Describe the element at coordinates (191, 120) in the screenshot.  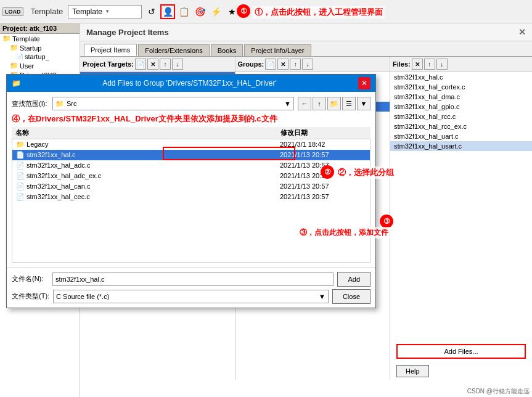
I see `annotation-text-4: ④，在Drivers/STM32F1xx_HAL_Driver文件夹里依次添加提…` at that location.